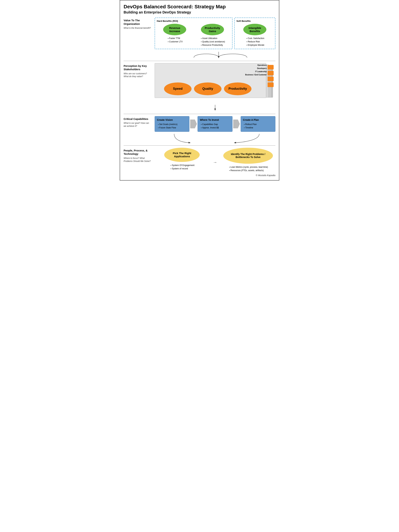 This screenshot has height=532, width=399. What do you see at coordinates (215, 126) in the screenshot?
I see `where-to-invest-bullets: Capabilities Gap Approx. Invest $$` at bounding box center [215, 126].